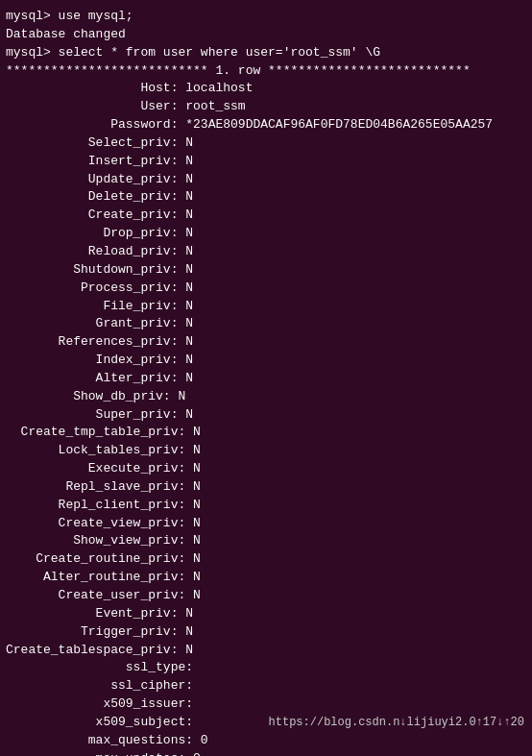 The image size is (532, 756). Describe the element at coordinates (266, 252) in the screenshot. I see `terminal-line-l14: Reload_priv: N` at that location.